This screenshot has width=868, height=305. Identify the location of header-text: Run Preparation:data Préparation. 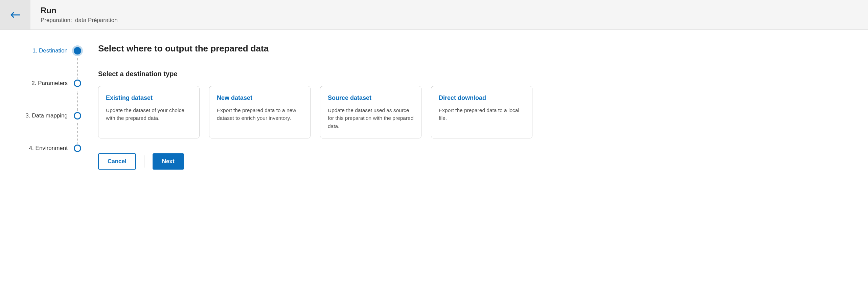
(74, 15).